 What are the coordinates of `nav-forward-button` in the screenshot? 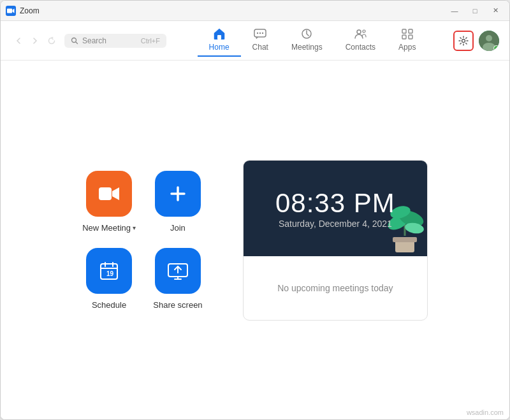 It's located at (35, 41).